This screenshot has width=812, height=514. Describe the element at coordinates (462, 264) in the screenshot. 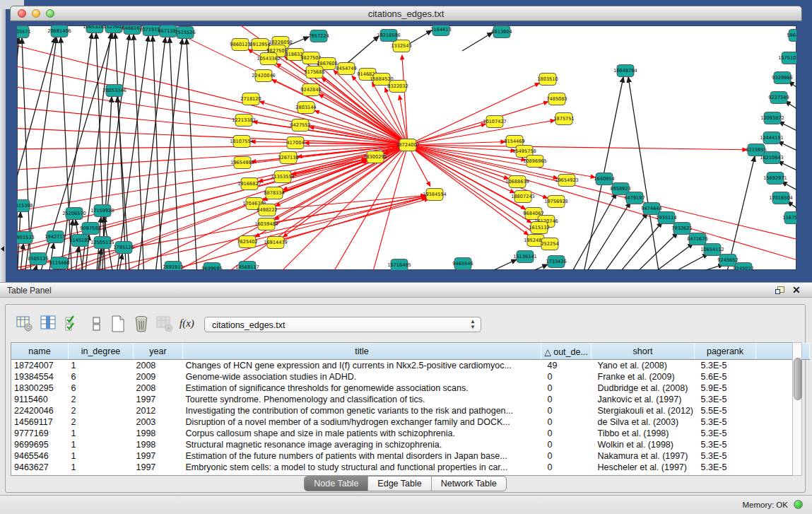

I see `graph-node-label: 9465546` at that location.